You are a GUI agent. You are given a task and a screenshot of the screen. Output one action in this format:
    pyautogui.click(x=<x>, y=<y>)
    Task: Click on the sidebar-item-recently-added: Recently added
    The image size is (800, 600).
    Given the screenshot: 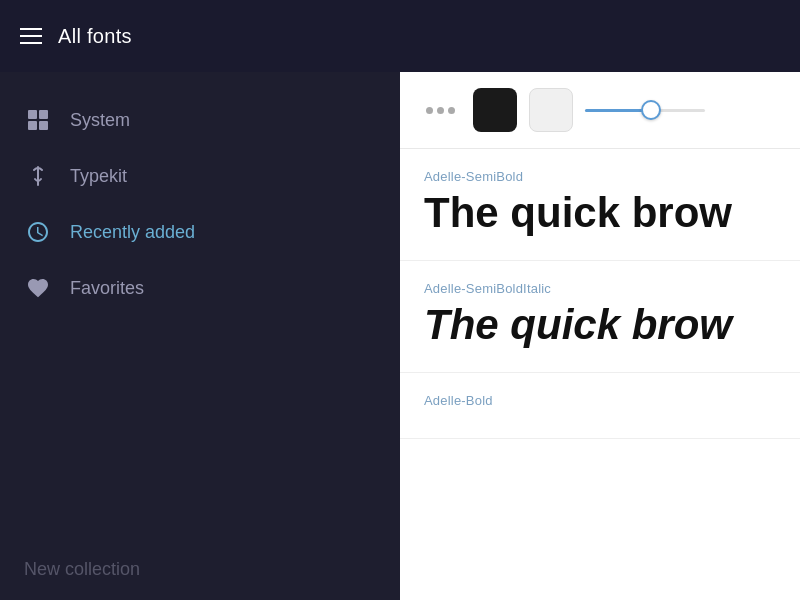 What is the action you would take?
    pyautogui.click(x=200, y=232)
    